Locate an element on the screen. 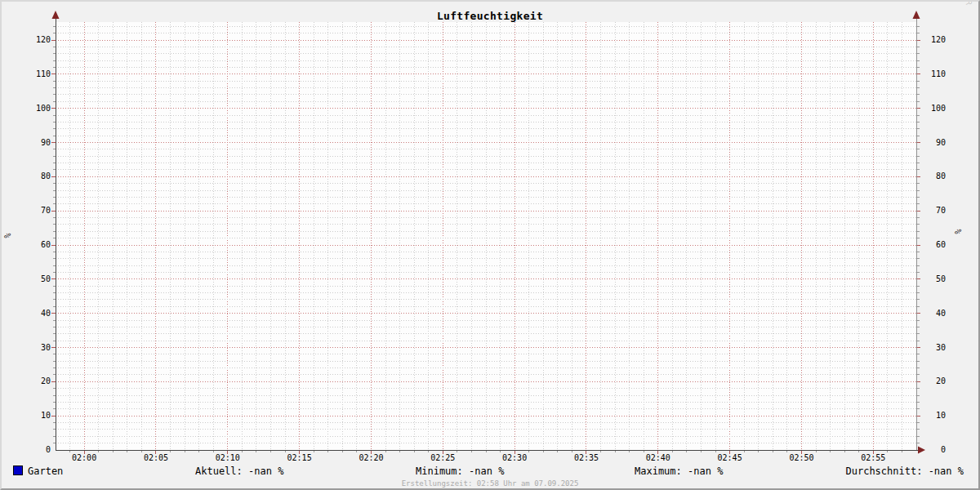 The height and width of the screenshot is (490, 980). y-tick-label-right: 120 is located at coordinates (938, 40).